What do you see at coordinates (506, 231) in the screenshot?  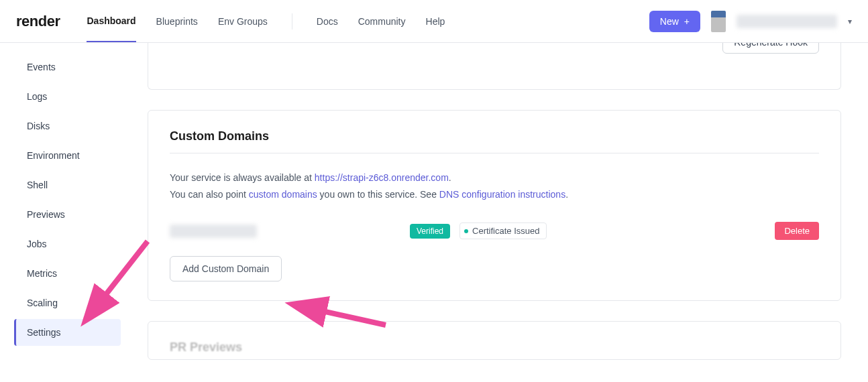 I see `certificate-badge-label: Certificate Issued` at bounding box center [506, 231].